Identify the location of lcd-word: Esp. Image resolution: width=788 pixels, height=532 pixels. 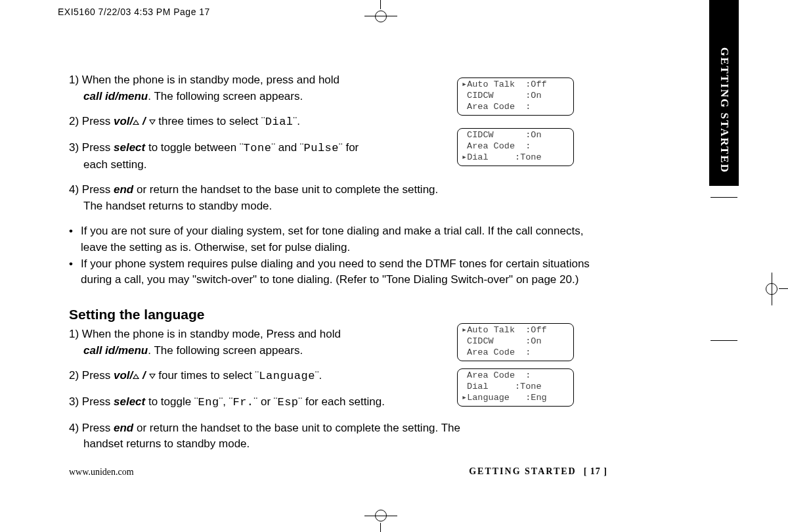
(288, 402).